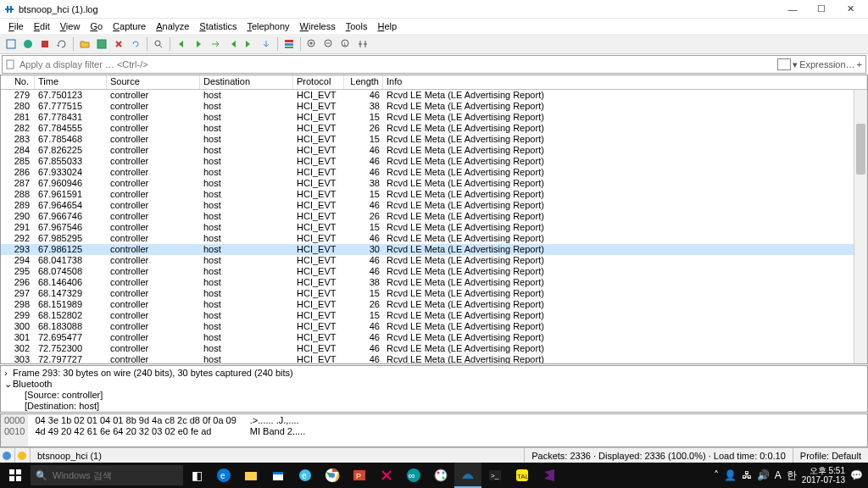  I want to click on start-button, so click(15, 475).